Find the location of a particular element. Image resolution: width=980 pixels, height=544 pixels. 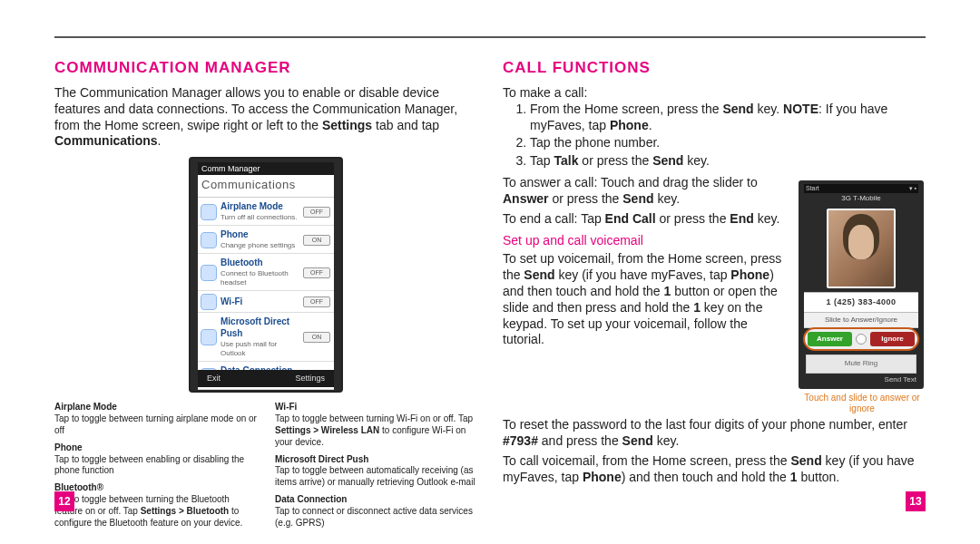

setting-label: Microsoft Direct Push is located at coordinates (260, 328).